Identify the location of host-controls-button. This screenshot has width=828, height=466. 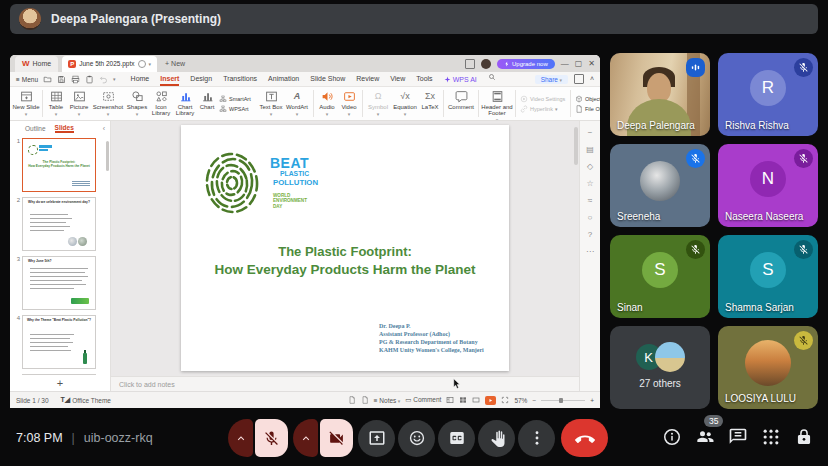
(804, 437).